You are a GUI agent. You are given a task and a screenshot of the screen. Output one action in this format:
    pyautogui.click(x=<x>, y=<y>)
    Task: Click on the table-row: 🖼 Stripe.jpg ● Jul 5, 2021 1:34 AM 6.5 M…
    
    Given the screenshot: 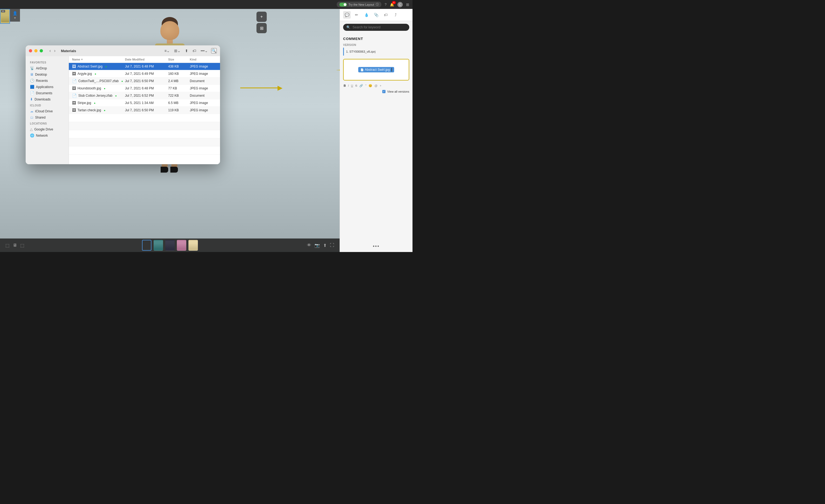 What is the action you would take?
    pyautogui.click(x=145, y=103)
    